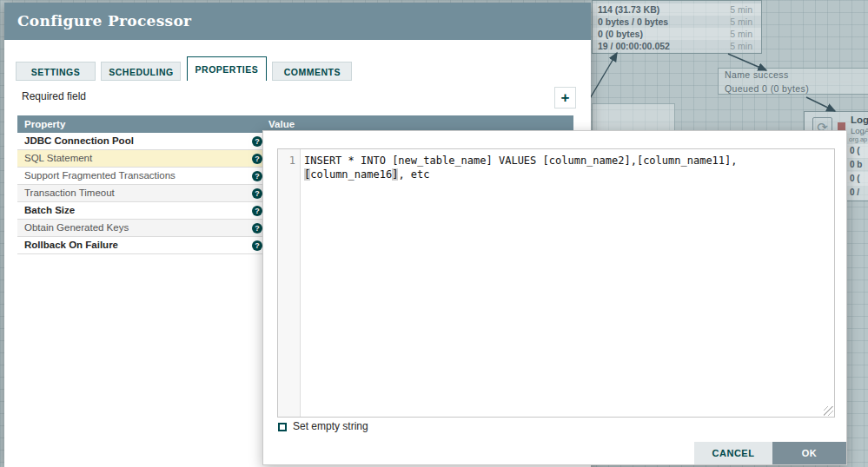  What do you see at coordinates (297, 21) in the screenshot?
I see `dialog-title: Configure Processor` at bounding box center [297, 21].